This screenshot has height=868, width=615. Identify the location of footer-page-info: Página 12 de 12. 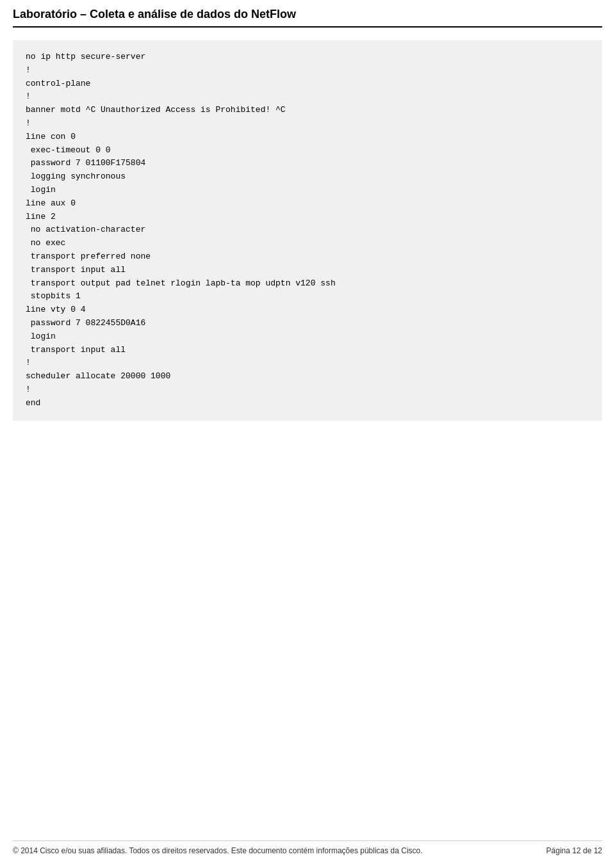
(574, 851).